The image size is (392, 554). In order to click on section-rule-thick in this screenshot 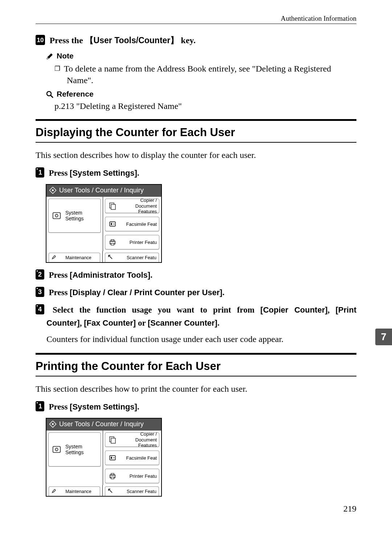, I will do `click(196, 120)`.